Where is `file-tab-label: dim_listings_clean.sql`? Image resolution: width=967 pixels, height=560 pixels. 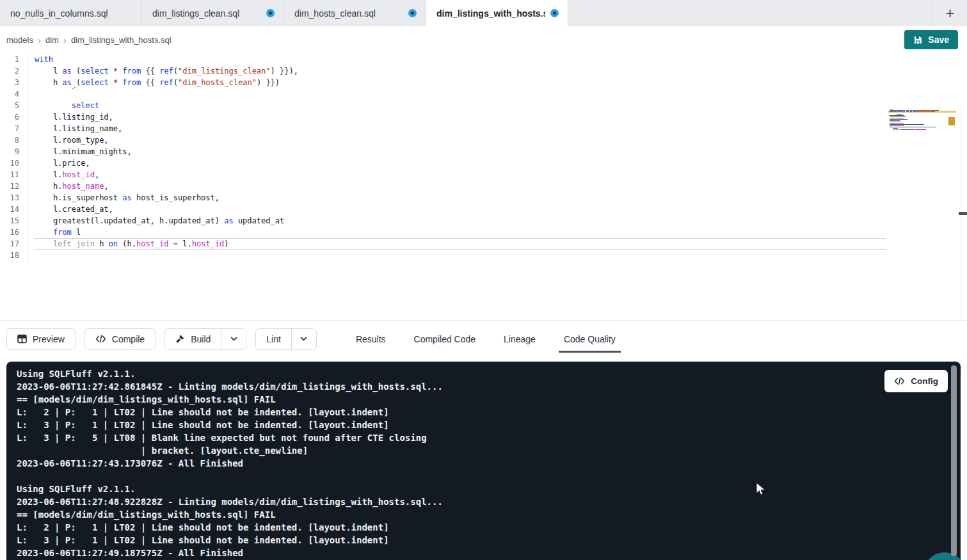 file-tab-label: dim_listings_clean.sql is located at coordinates (207, 13).